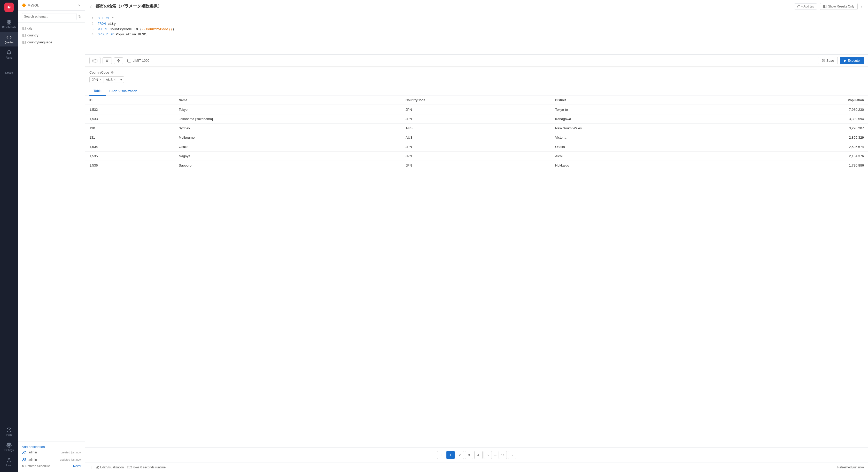 This screenshot has width=868, height=472. Describe the element at coordinates (441, 455) in the screenshot. I see `page-prev-button: ‹` at that location.